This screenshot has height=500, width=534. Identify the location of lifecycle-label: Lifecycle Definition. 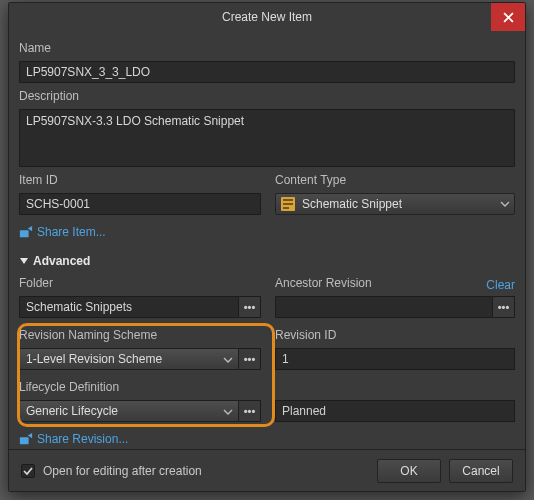
(140, 387).